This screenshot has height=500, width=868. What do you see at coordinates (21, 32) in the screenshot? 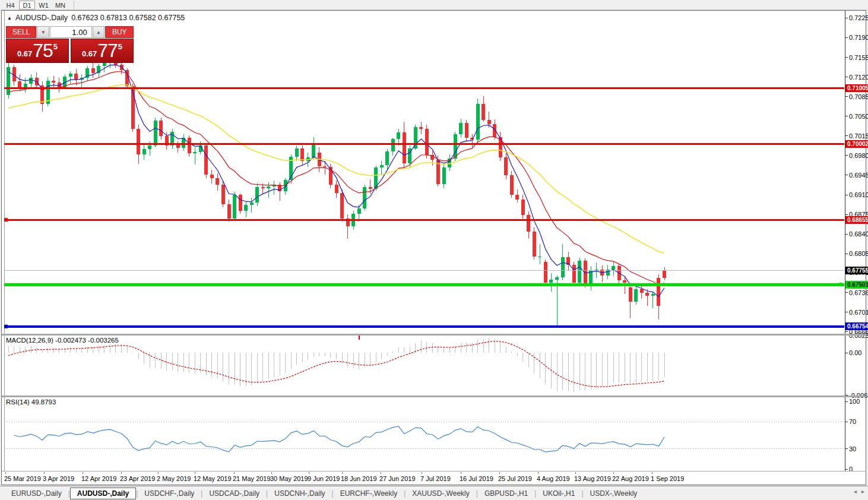
I see `sell-button: SELL` at bounding box center [21, 32].